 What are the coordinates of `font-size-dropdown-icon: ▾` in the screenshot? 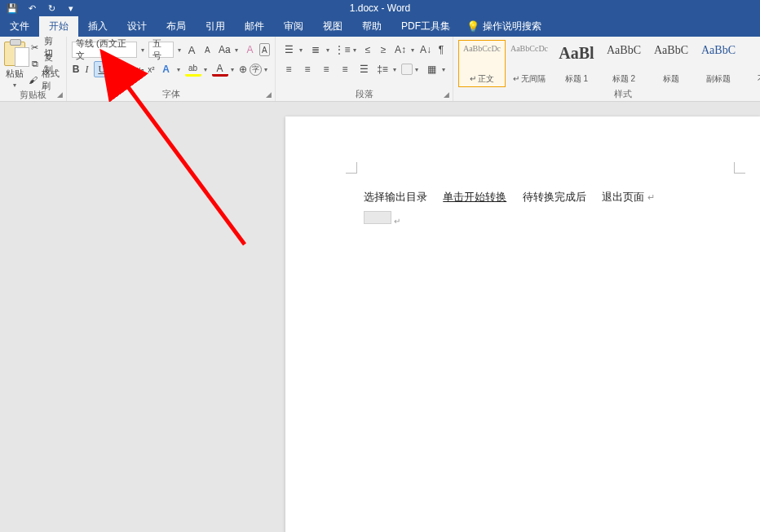 It's located at (179, 51).